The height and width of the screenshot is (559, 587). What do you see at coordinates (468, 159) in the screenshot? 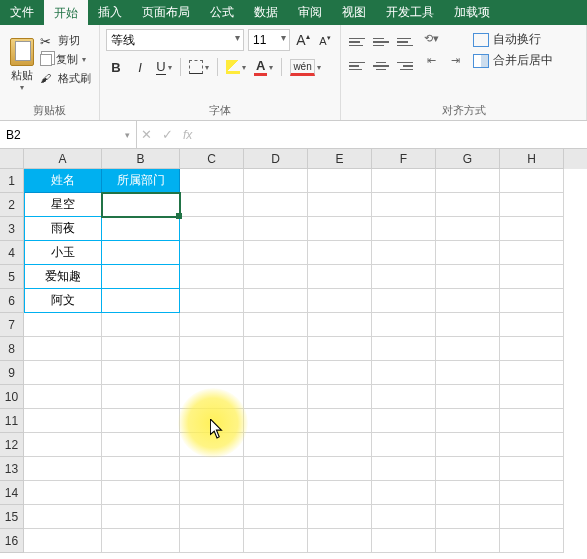
I see `col-header-G: G` at bounding box center [468, 159].